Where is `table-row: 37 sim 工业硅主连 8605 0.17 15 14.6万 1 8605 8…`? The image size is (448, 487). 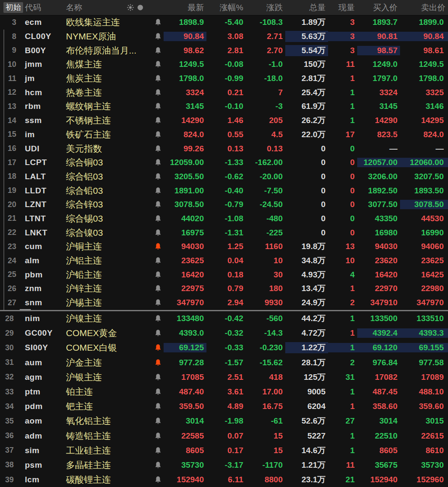
table-row: 37 sim 工业硅主连 8605 0.17 15 14.6万 1 8605 8… is located at coordinates (224, 451).